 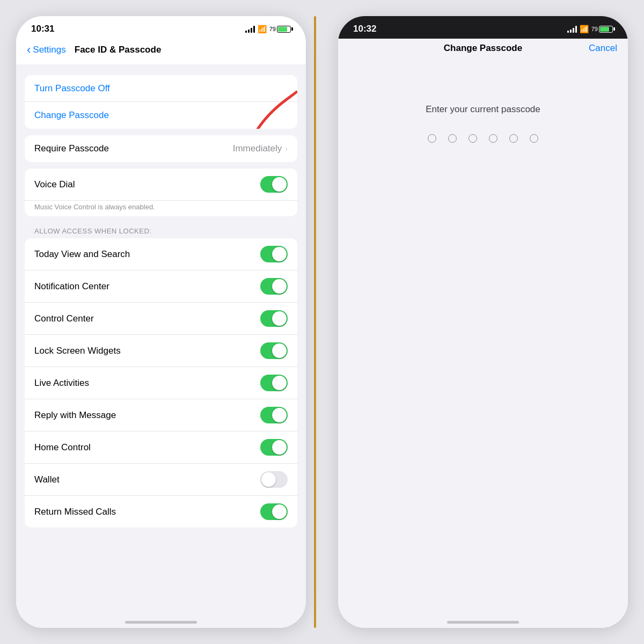 What do you see at coordinates (483, 138) in the screenshot?
I see `passcode-dots` at bounding box center [483, 138].